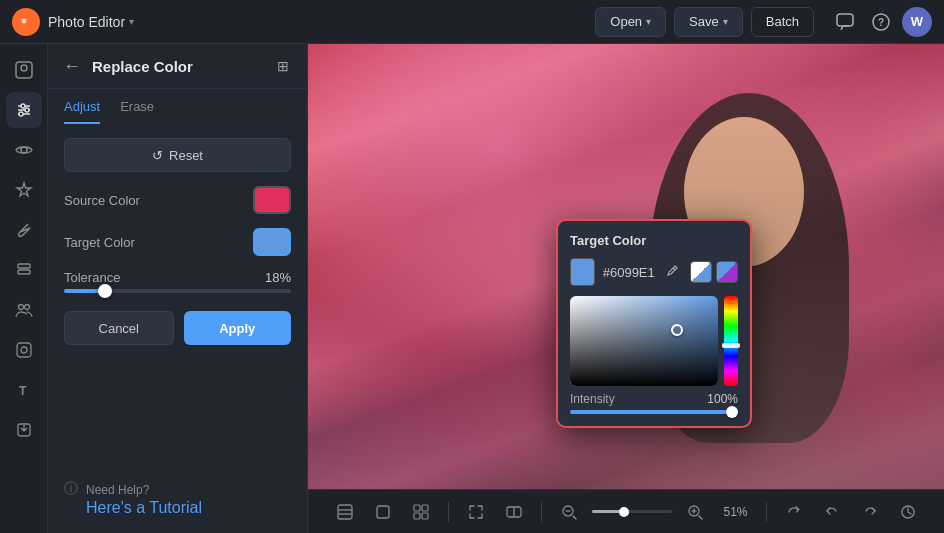 The image size is (944, 533). Describe the element at coordinates (178, 291) in the screenshot. I see `tolerance-slider` at that location.